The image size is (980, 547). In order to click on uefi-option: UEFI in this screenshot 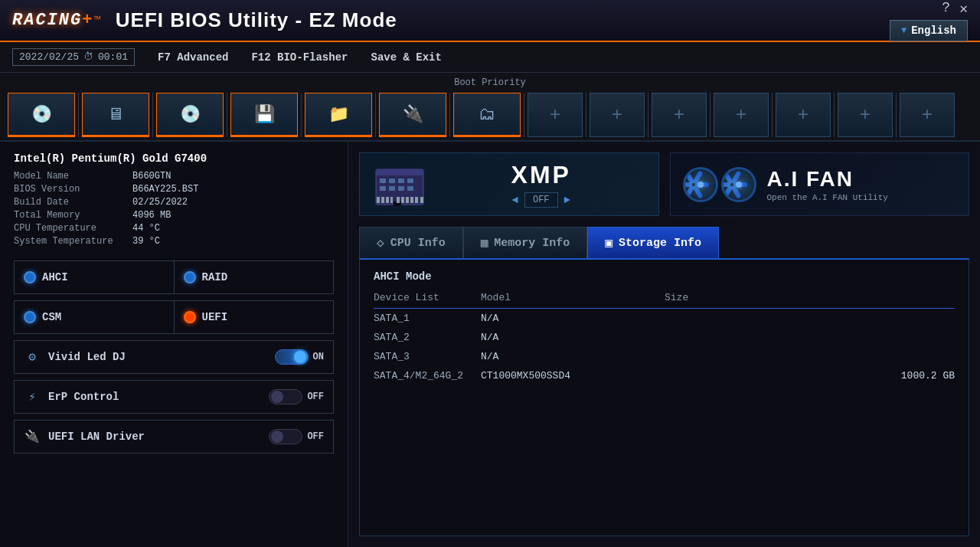, I will do `click(254, 317)`.